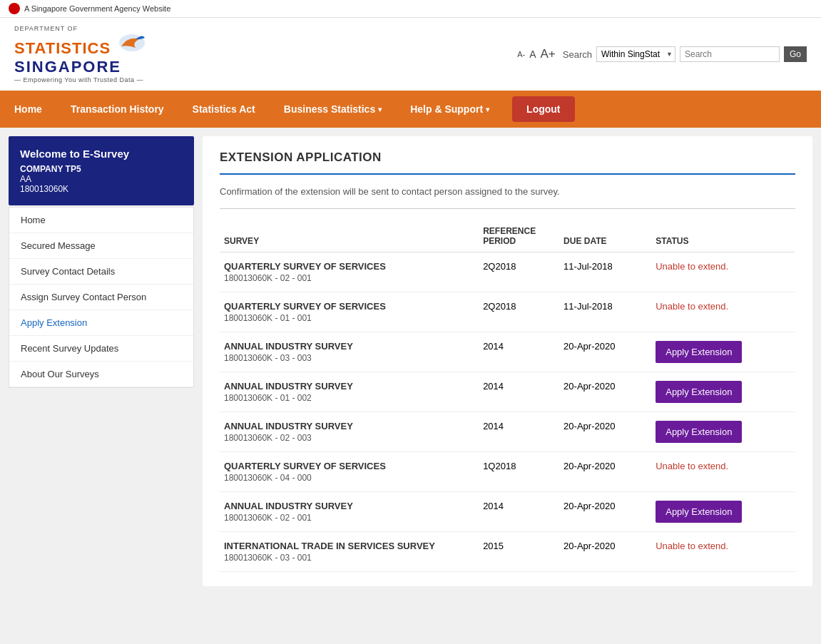 This screenshot has width=821, height=644. I want to click on due-cell-5: 20-Apr-2020, so click(605, 472).